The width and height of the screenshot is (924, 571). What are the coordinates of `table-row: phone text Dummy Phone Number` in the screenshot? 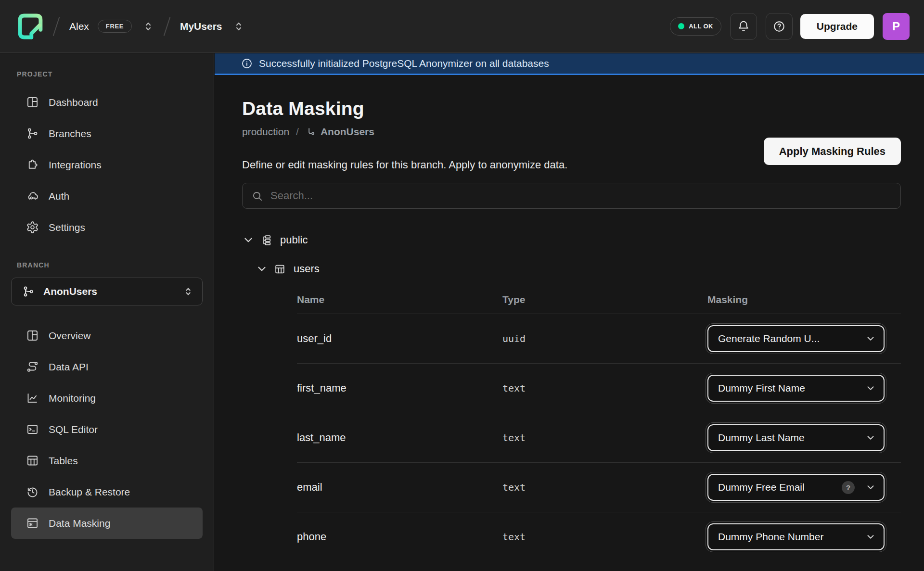 It's located at (599, 537).